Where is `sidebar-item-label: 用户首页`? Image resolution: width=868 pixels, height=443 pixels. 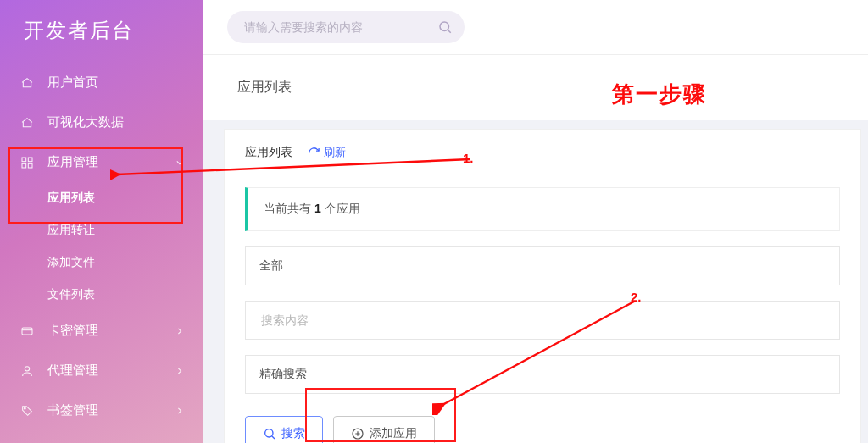 sidebar-item-label: 用户首页 is located at coordinates (73, 83).